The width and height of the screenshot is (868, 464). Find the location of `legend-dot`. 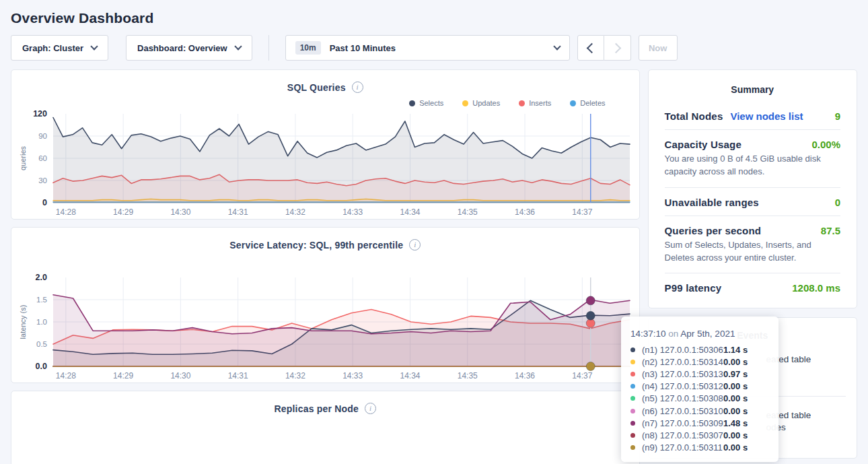

legend-dot is located at coordinates (412, 104).